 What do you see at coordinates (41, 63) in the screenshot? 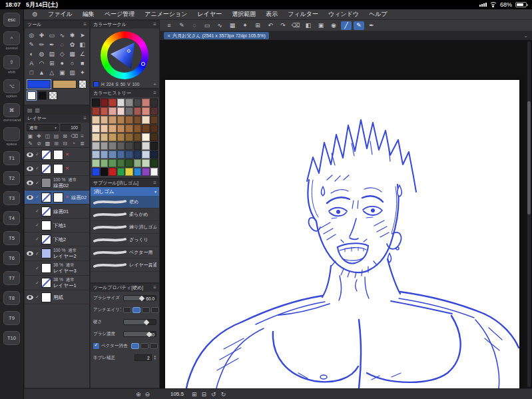
I see `tool-icon: ◠` at bounding box center [41, 63].